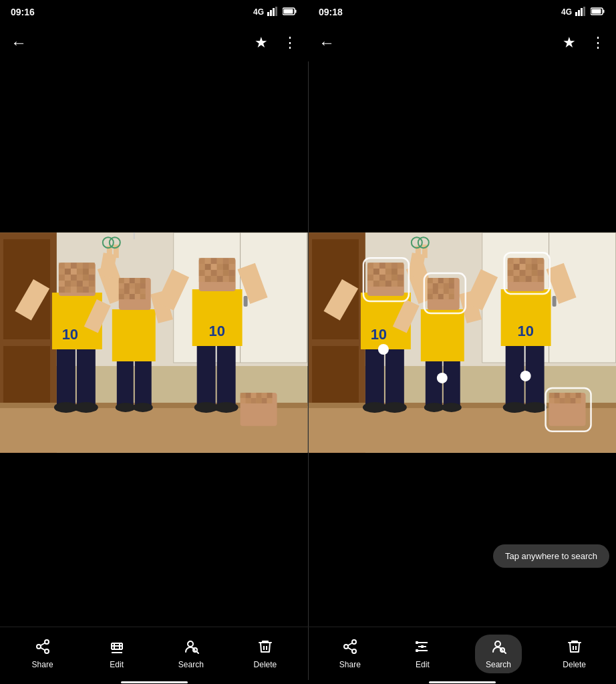 The height and width of the screenshot is (684, 616). I want to click on delete-button-left: Delete, so click(265, 654).